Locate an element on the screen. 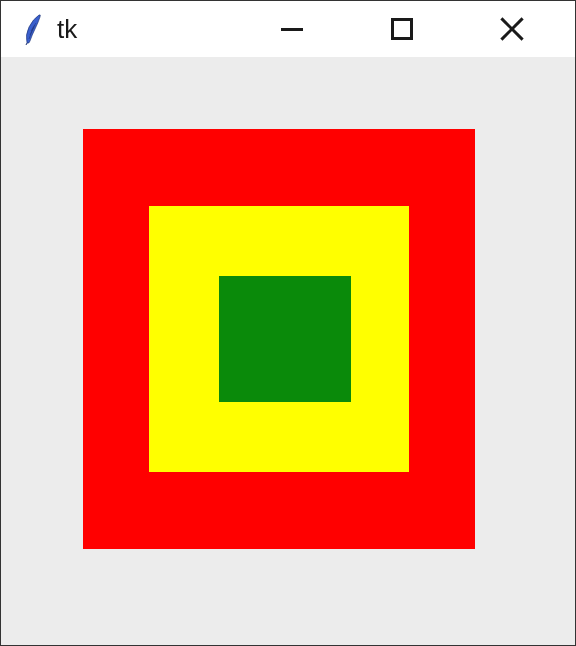 The image size is (576, 646). rect-inner is located at coordinates (285, 339).